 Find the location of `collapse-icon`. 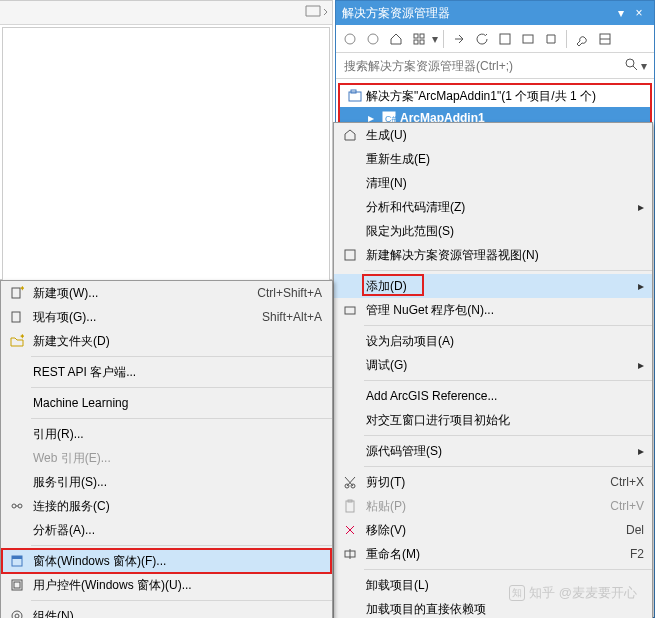

collapse-icon is located at coordinates (505, 39).